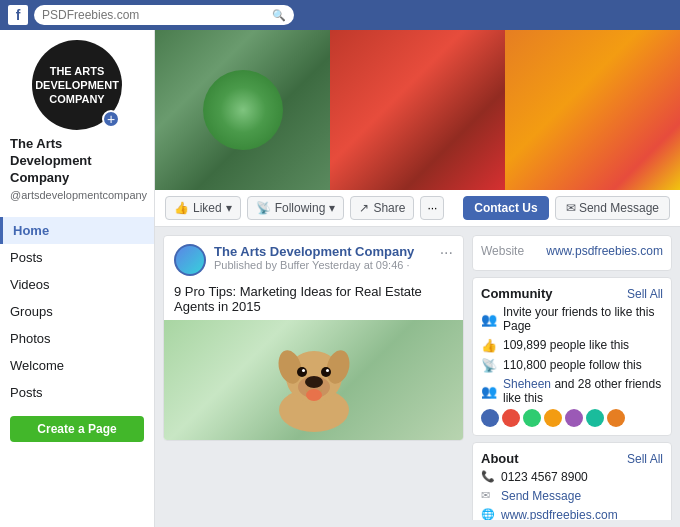 This screenshot has width=680, height=527. I want to click on post-page-name: The Arts Development Company, so click(323, 252).